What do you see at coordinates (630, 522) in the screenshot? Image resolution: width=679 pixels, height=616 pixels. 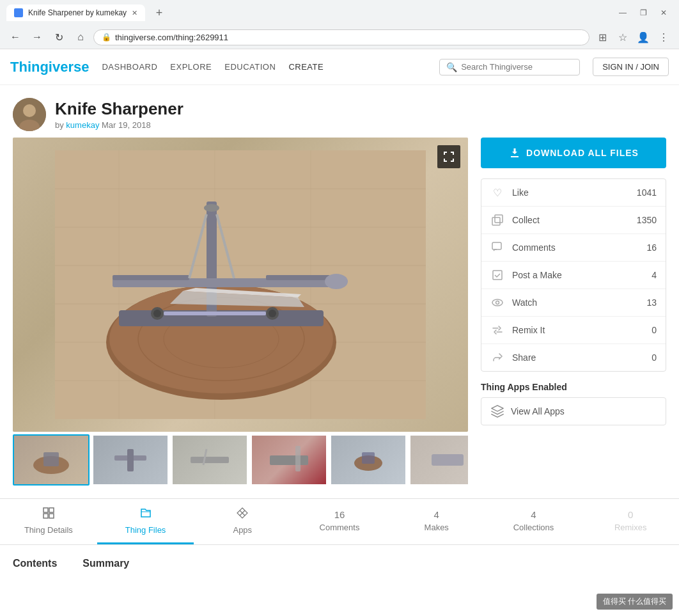 I see `tab-remixes: 0 Remixes` at bounding box center [630, 522].